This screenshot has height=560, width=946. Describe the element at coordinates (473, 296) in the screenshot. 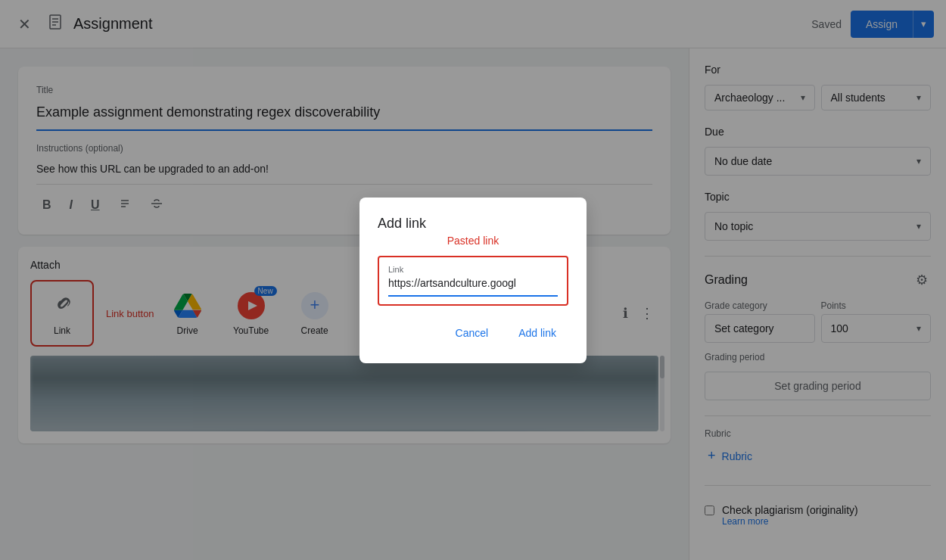

I see `link-input-underline` at that location.